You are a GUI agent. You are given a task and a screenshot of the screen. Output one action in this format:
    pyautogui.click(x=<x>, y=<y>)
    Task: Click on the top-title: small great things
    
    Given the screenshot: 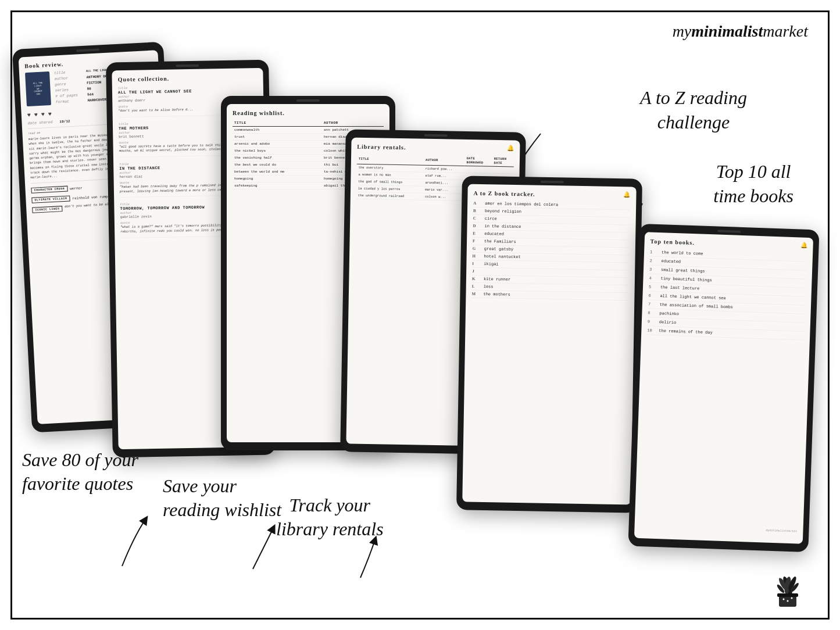 What is the action you would take?
    pyautogui.click(x=683, y=271)
    